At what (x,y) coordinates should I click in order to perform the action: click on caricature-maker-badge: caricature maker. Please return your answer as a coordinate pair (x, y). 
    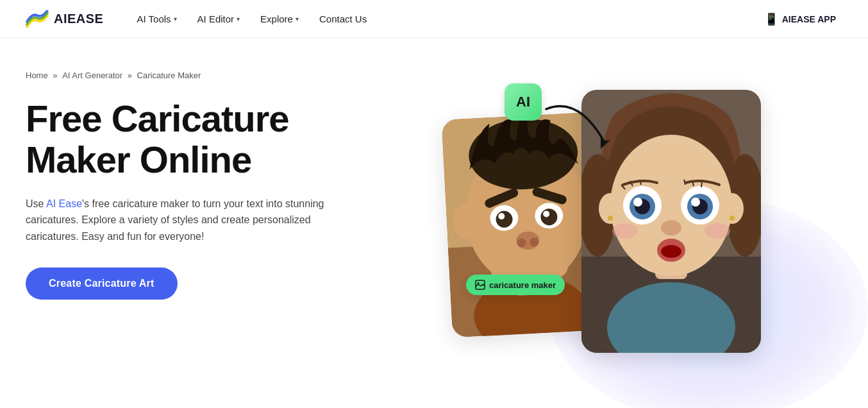
    Looking at the image, I should click on (515, 285).